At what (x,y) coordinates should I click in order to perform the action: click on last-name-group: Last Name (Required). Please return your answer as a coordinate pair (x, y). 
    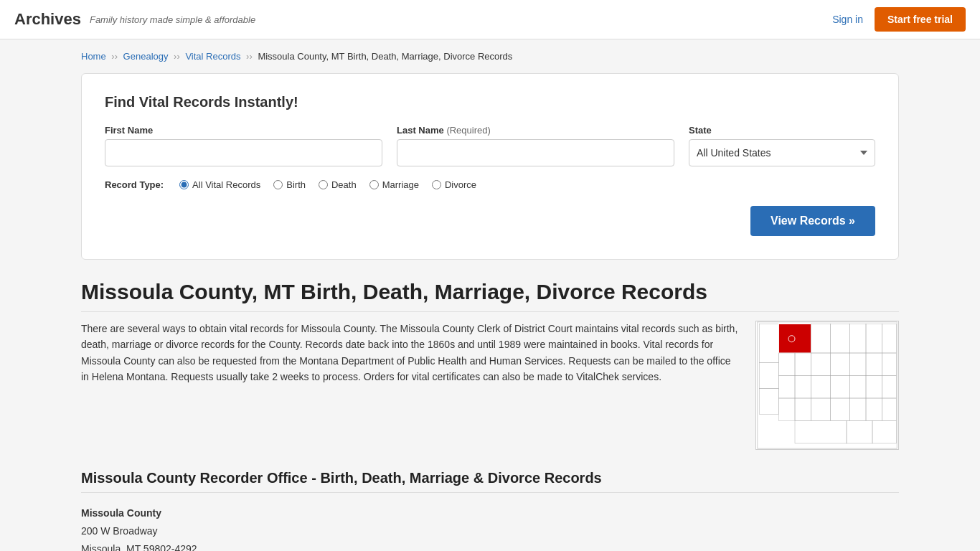
    Looking at the image, I should click on (535, 146).